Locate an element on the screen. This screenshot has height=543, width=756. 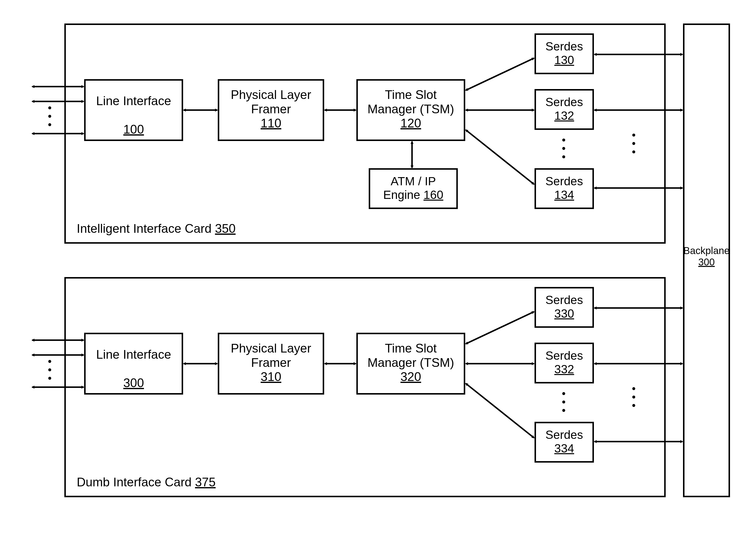
label-serdes-130: Serdes 130 is located at coordinates (564, 53).